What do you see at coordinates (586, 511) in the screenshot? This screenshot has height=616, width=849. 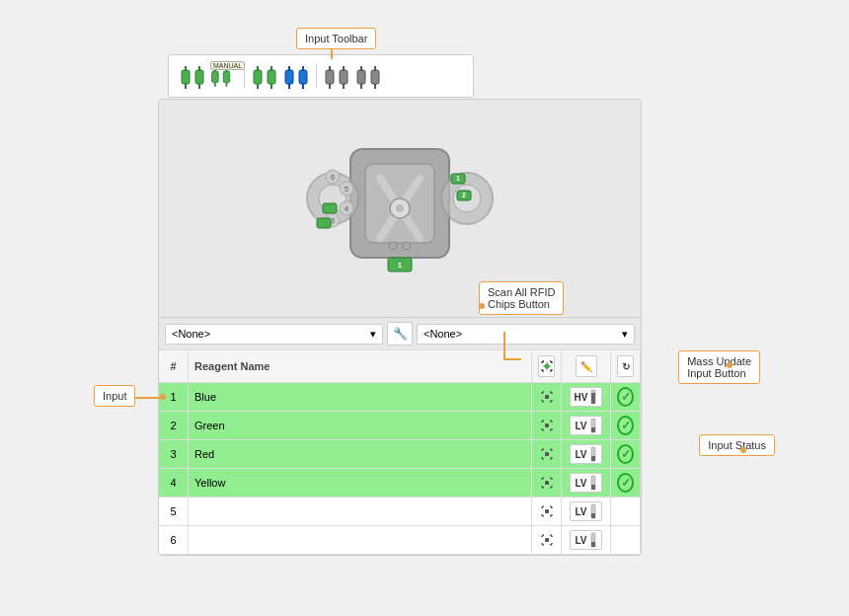 I see `row-level-5: LV` at bounding box center [586, 511].